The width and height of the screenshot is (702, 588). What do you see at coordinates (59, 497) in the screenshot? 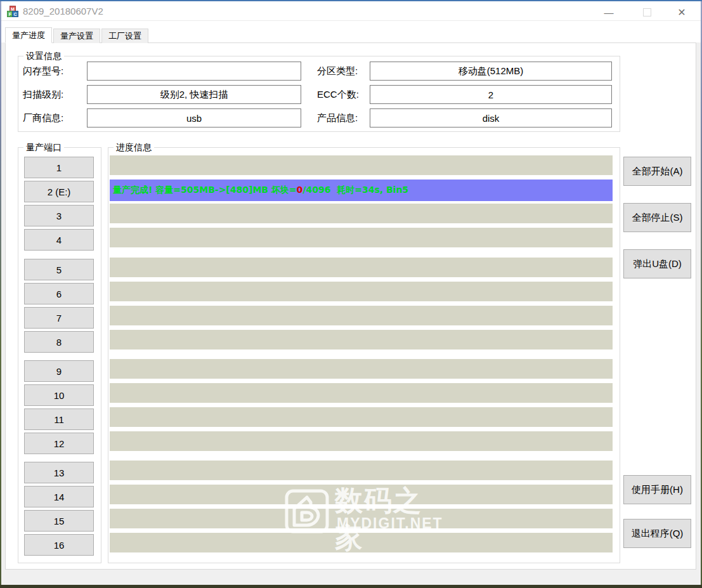
I see `port-button-14: 14` at bounding box center [59, 497].